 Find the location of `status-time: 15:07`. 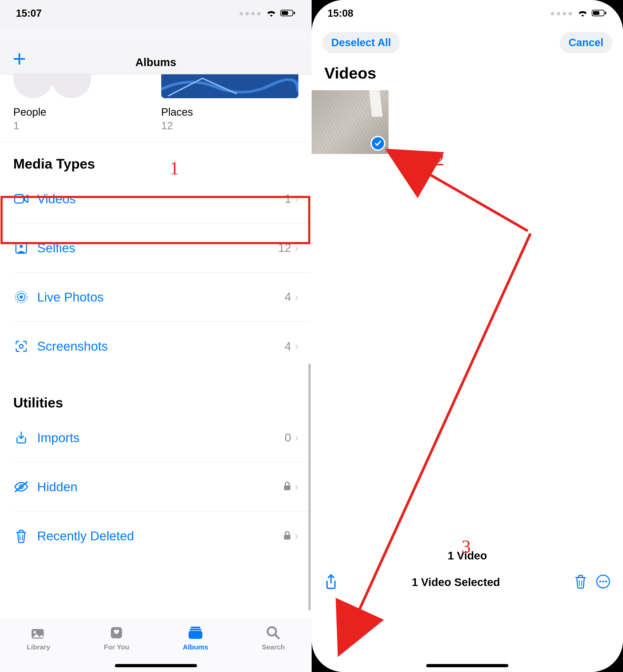

status-time: 15:07 is located at coordinates (29, 13).